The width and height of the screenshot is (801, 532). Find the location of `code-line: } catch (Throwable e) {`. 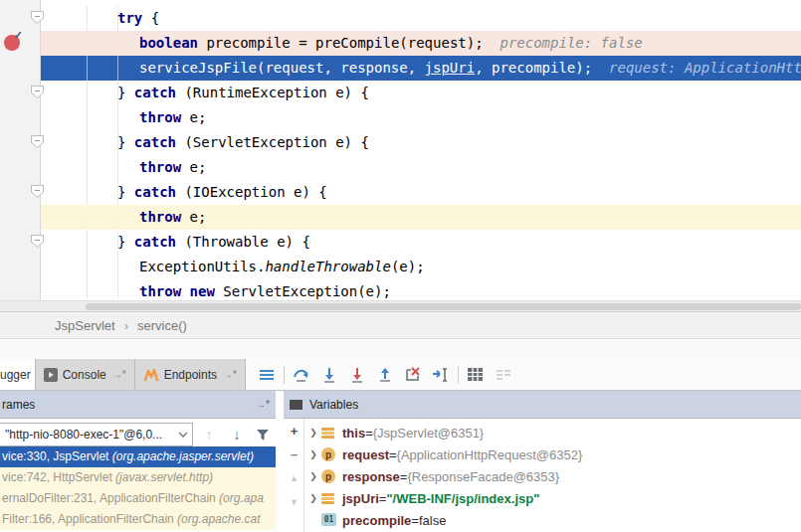

code-line: } catch (Throwable e) { is located at coordinates (421, 243).